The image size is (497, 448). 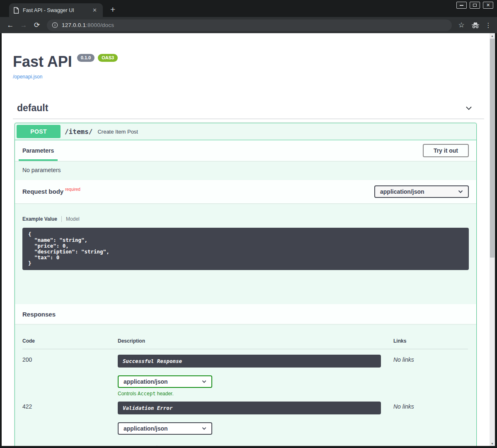 I want to click on maximize-button, so click(x=475, y=5).